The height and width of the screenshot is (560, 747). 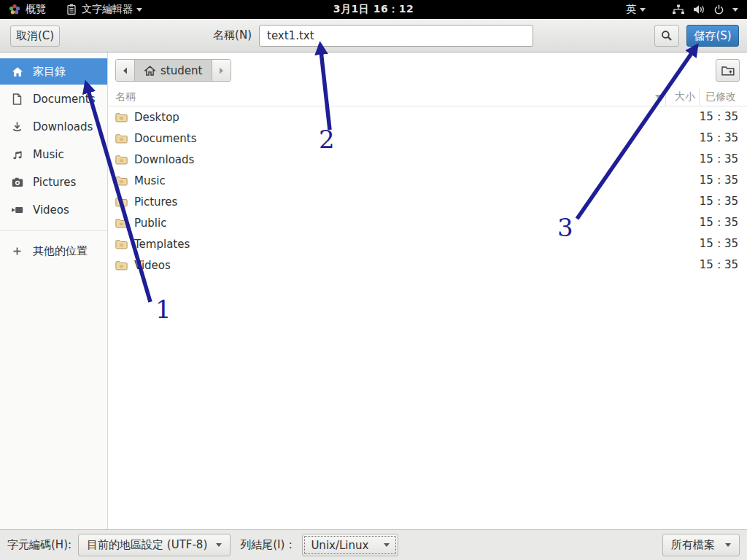 What do you see at coordinates (54, 251) in the screenshot?
I see `sidebar-item-other-locations: 其他的位置` at bounding box center [54, 251].